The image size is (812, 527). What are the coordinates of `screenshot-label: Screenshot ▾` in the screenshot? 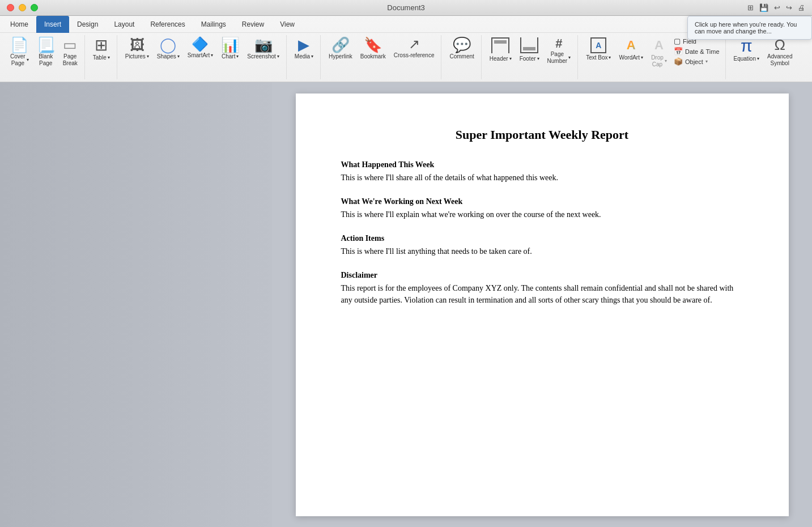 It's located at (263, 57).